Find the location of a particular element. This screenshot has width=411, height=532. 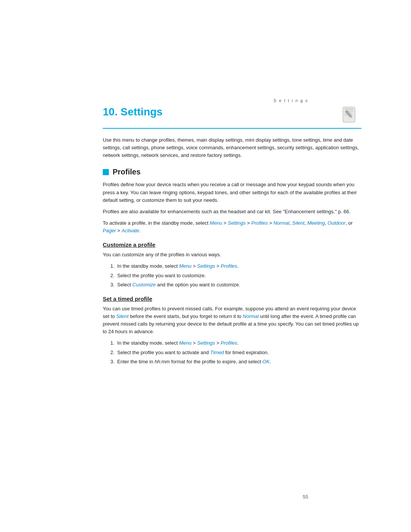

blue-square-icon is located at coordinates (106, 172).